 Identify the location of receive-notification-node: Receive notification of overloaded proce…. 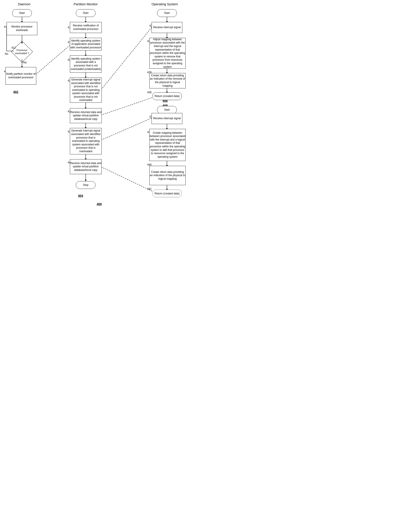
(86, 28).